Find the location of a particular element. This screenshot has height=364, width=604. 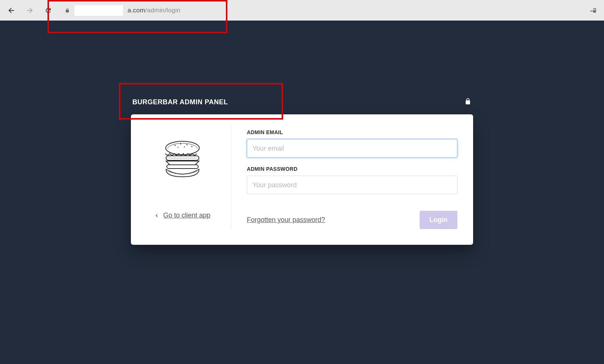

browser-reload-button is located at coordinates (48, 10).